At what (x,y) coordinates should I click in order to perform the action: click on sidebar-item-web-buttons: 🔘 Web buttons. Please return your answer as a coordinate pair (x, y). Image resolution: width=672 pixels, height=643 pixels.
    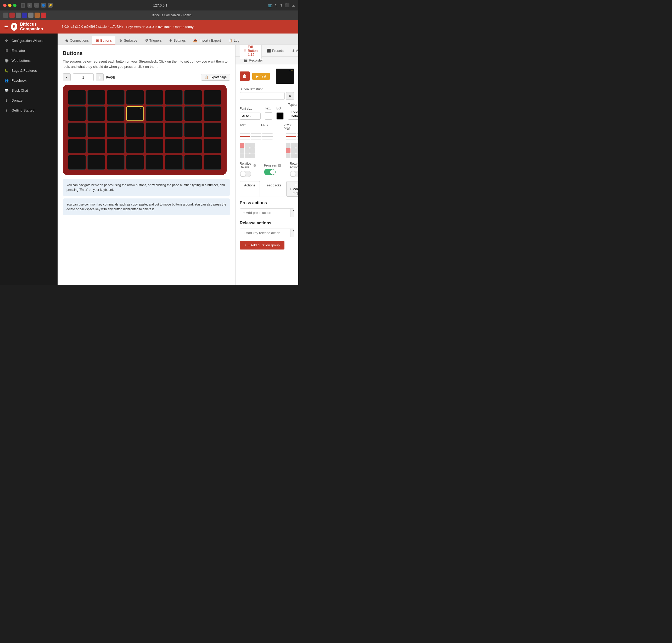
    Looking at the image, I should click on (29, 60).